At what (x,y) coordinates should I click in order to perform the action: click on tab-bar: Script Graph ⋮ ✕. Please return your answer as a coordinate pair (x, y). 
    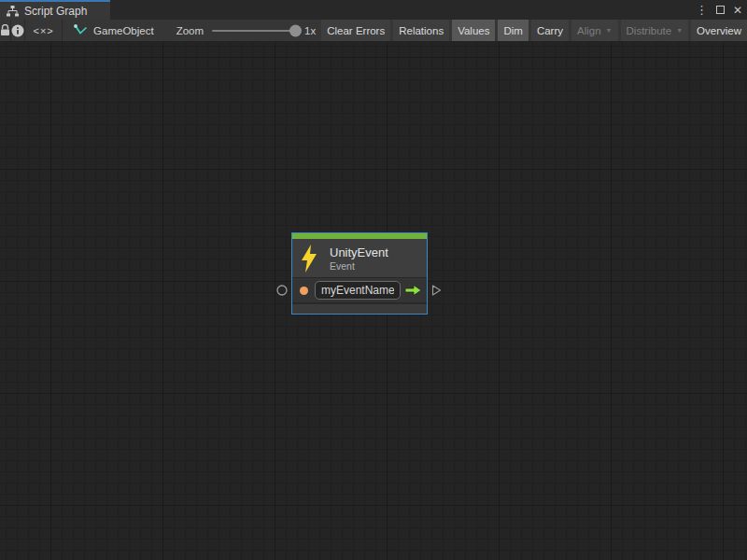
    Looking at the image, I should click on (374, 9).